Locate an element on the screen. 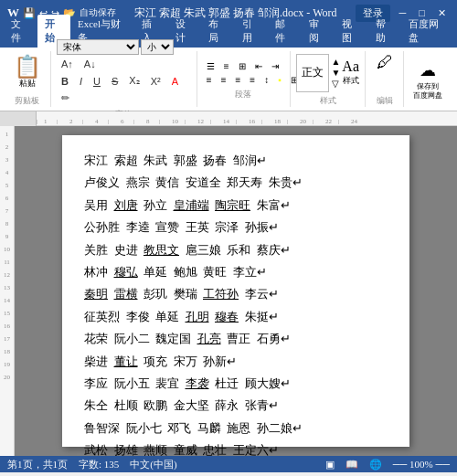 This screenshot has width=457, height=476. normal-style-icon: 正文 is located at coordinates (313, 73).